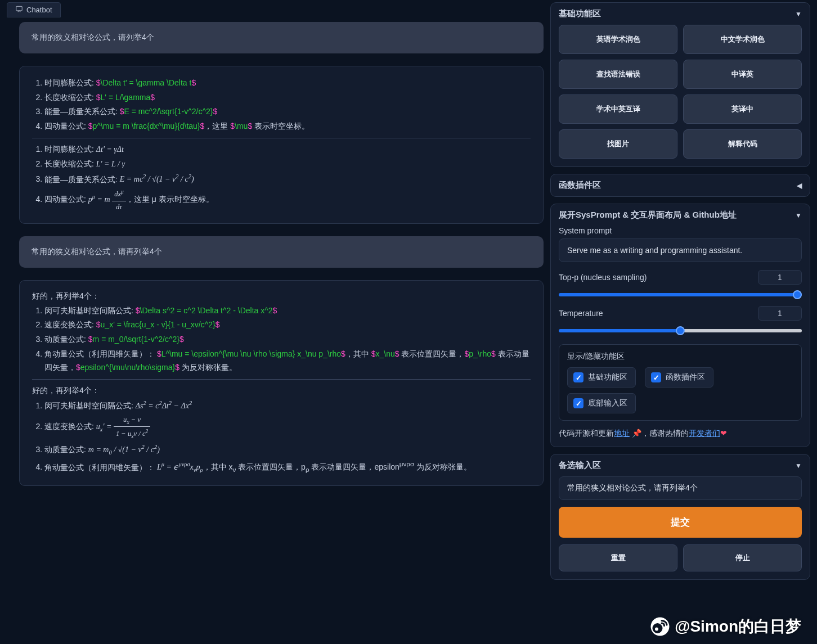 This screenshot has height=644, width=817. What do you see at coordinates (281, 252) in the screenshot?
I see `user-message: 常用的狭义相对论公式，请再列举4个` at bounding box center [281, 252].